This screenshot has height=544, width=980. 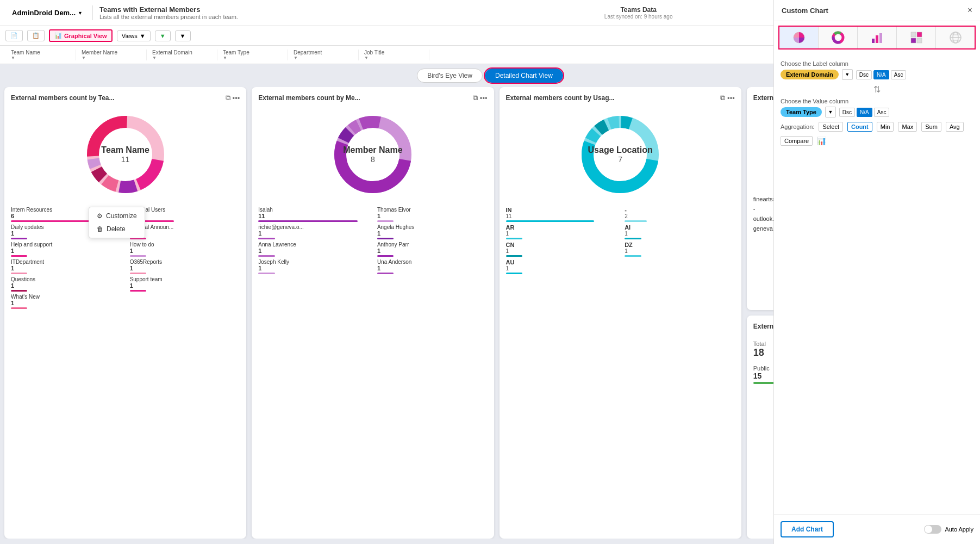 I want to click on label-dsc-btn: Dsc, so click(x=864, y=75).